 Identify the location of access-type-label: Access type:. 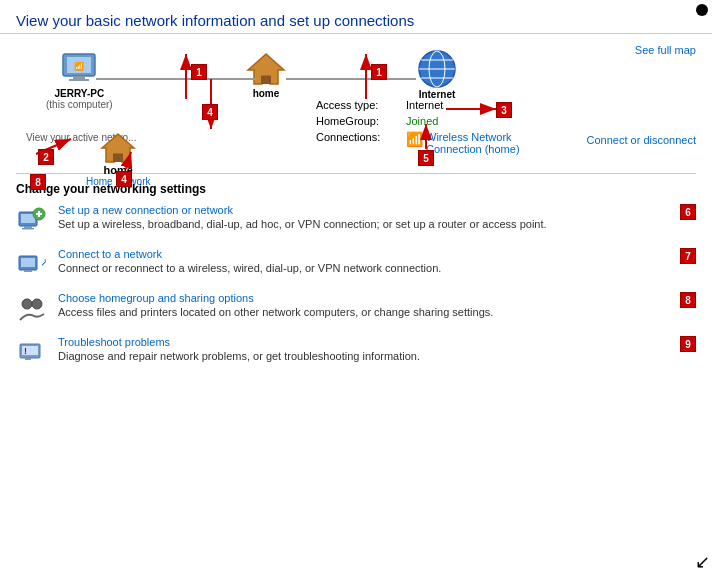
(361, 105).